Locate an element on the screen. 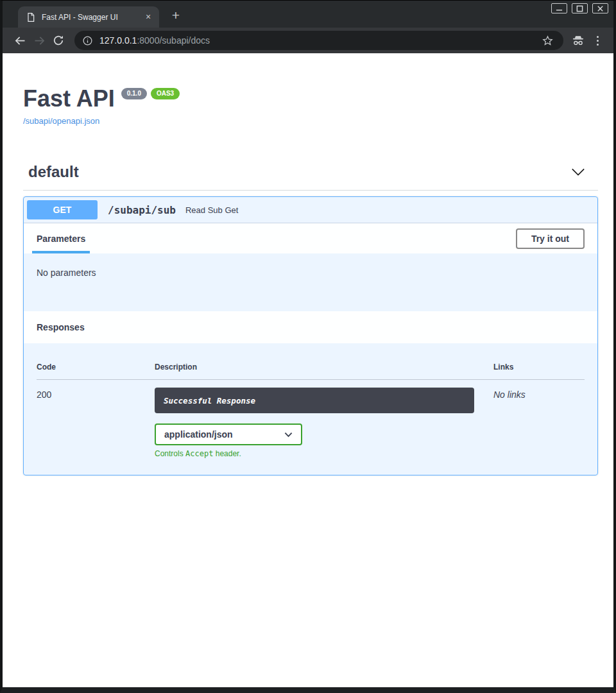 This screenshot has width=616, height=693. close-window-button is located at coordinates (601, 8).